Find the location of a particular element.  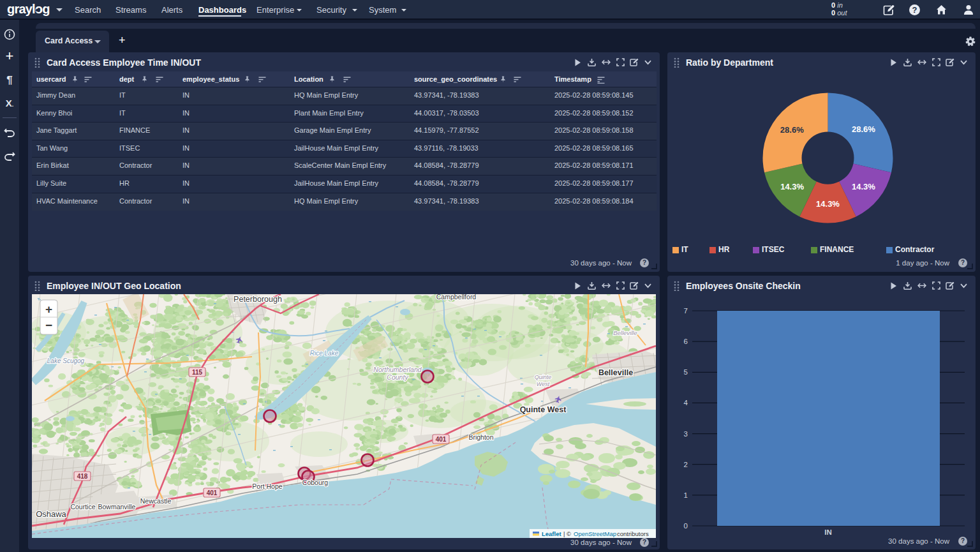

svg-text: 7 is located at coordinates (686, 311).